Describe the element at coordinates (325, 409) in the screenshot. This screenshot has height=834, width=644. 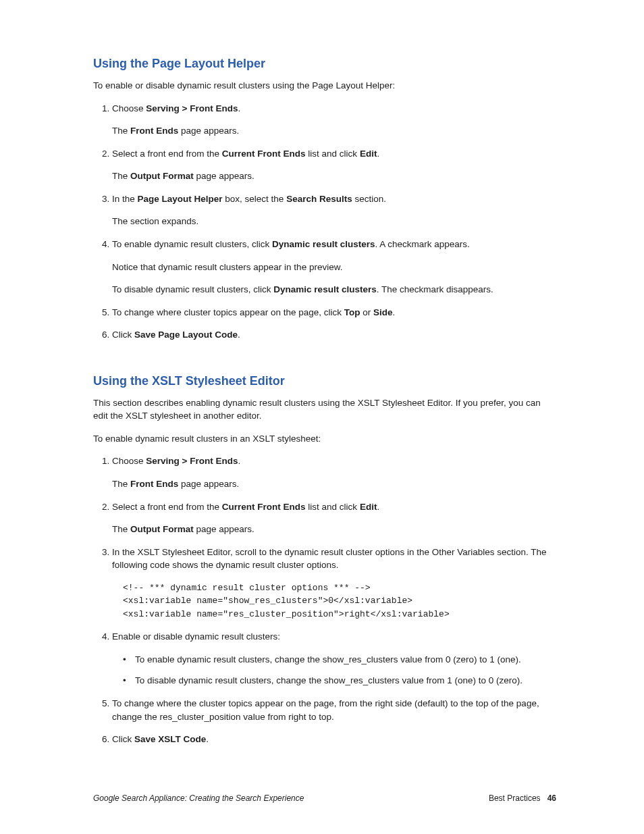
I see `section2-intro: This section describes enabling dynamic …` at that location.